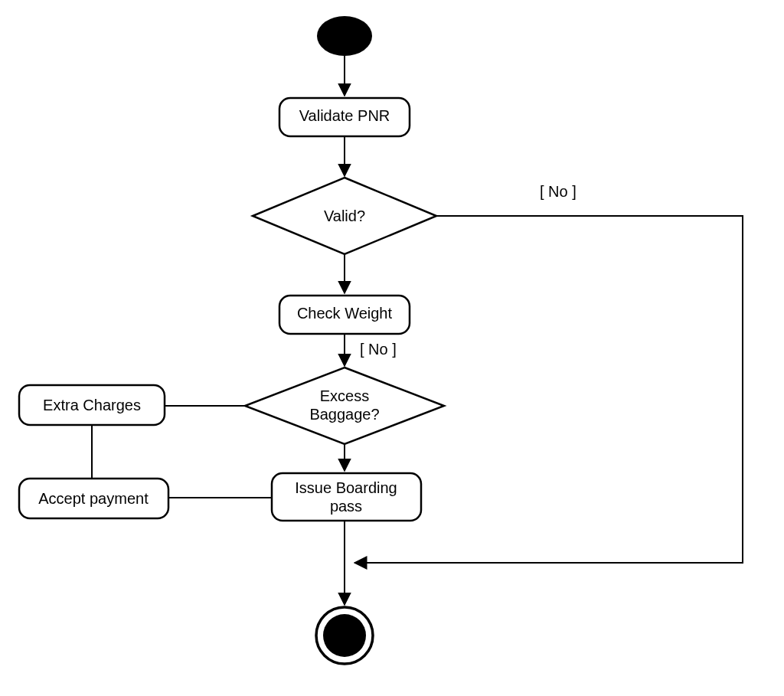 This screenshot has height=696, width=784. Describe the element at coordinates (92, 405) in the screenshot. I see `activity-extra-charges: Extra Charges` at that location.